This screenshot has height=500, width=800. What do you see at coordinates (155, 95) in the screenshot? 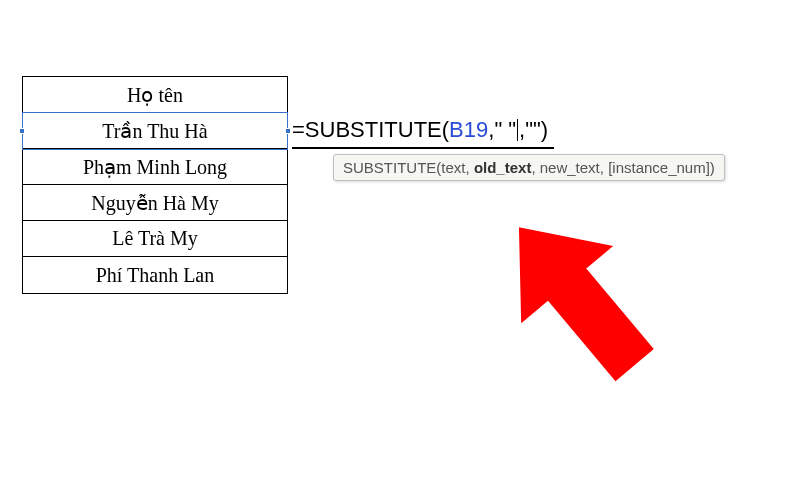
I see `table-header-label: Họ tên` at bounding box center [155, 95].